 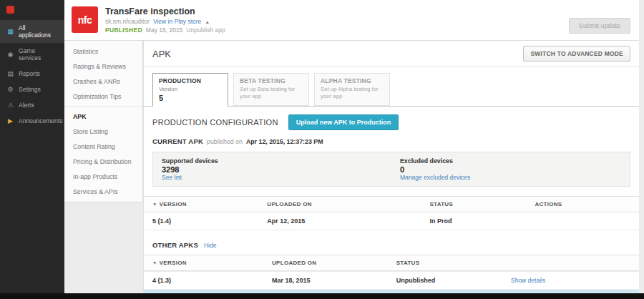 What do you see at coordinates (352, 81) in the screenshot?
I see `tab-label: ALPHA TESTING` at bounding box center [352, 81].